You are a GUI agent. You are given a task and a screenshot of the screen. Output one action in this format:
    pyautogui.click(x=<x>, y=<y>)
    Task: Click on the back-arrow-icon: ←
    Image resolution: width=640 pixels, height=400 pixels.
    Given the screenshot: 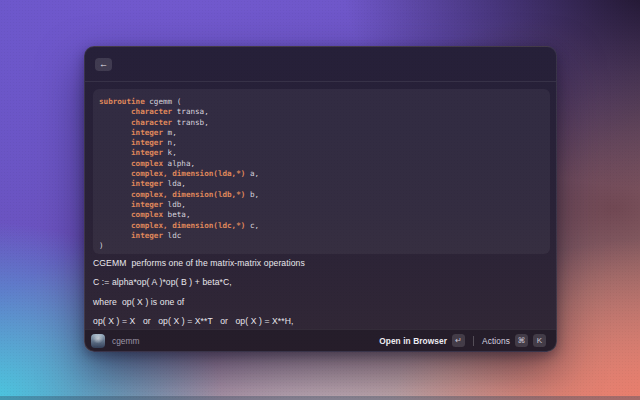 What is the action you would take?
    pyautogui.click(x=104, y=64)
    